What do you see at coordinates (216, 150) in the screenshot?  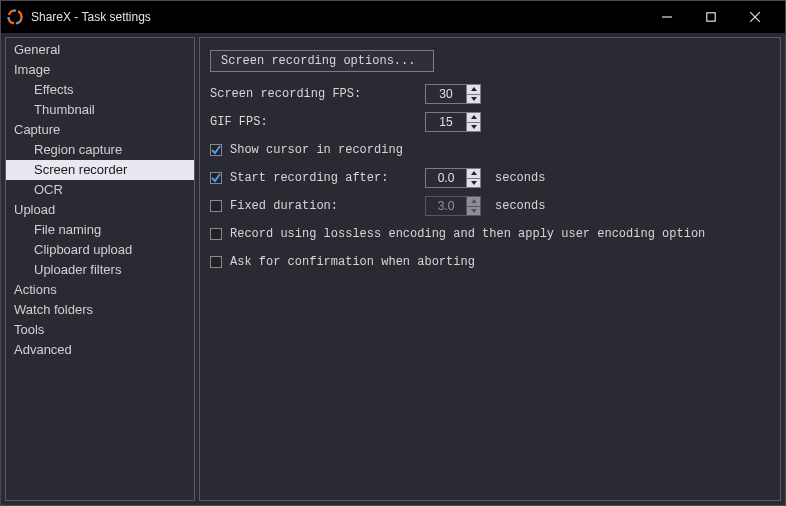 I see `show-cursor-checkbox` at bounding box center [216, 150].